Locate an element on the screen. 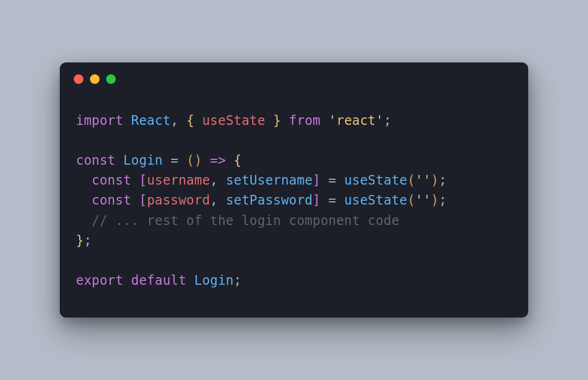 This screenshot has width=588, height=380. zoom-icon is located at coordinates (111, 79).